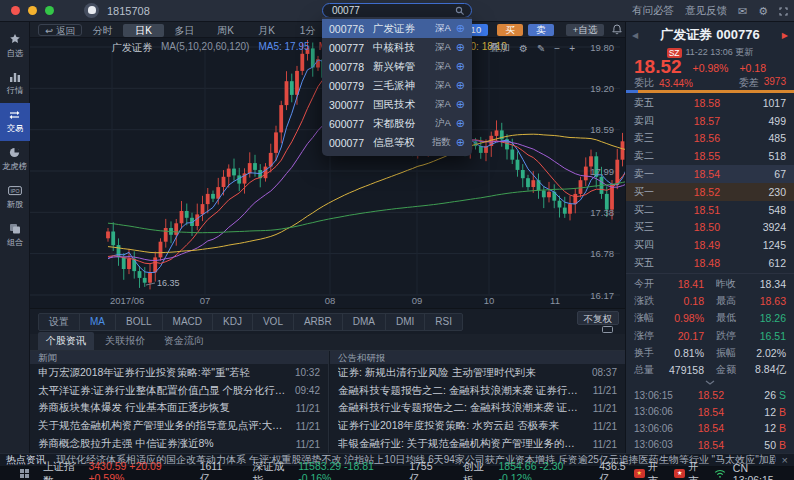 The width and height of the screenshot is (794, 480). Describe the element at coordinates (232, 322) in the screenshot. I see `indicator-tab-KDJ: KDJ` at that location.